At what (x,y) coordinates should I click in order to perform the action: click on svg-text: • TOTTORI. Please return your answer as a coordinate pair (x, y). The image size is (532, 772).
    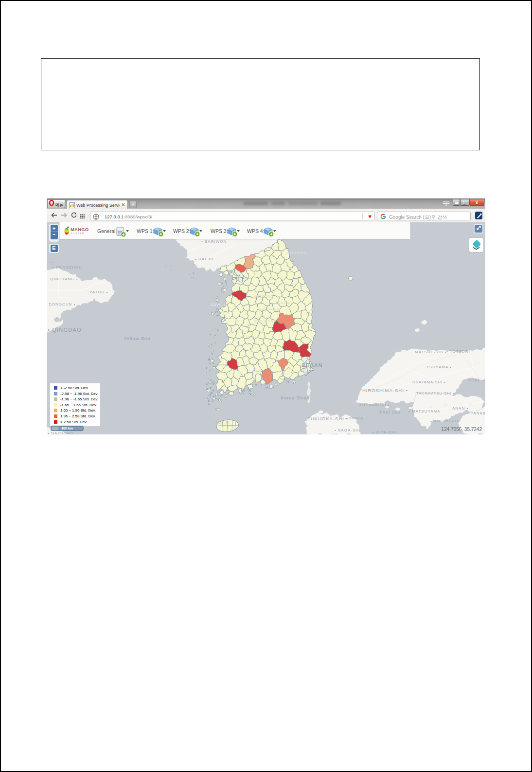
    Looking at the image, I should click on (458, 351).